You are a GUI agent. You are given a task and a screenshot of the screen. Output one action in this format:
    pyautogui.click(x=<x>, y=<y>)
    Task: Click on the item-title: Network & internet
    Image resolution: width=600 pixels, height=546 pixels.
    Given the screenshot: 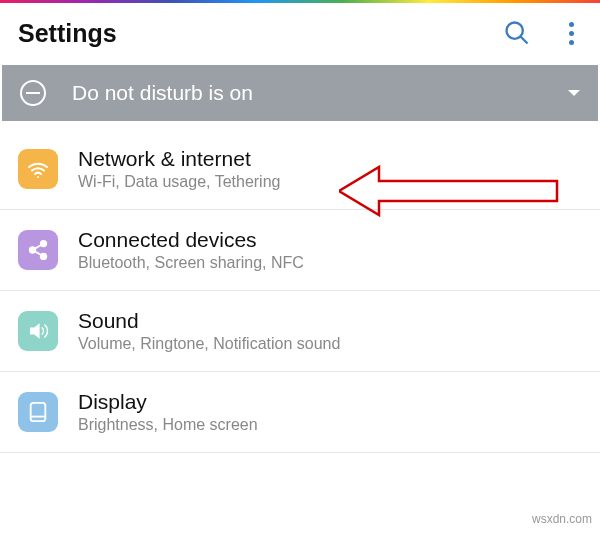 What is the action you would take?
    pyautogui.click(x=330, y=159)
    